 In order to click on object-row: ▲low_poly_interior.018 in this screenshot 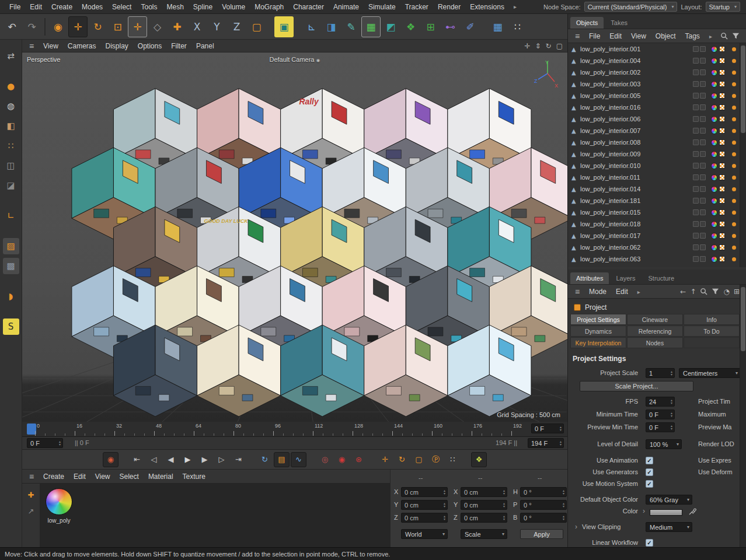, I will do `click(657, 224)`.